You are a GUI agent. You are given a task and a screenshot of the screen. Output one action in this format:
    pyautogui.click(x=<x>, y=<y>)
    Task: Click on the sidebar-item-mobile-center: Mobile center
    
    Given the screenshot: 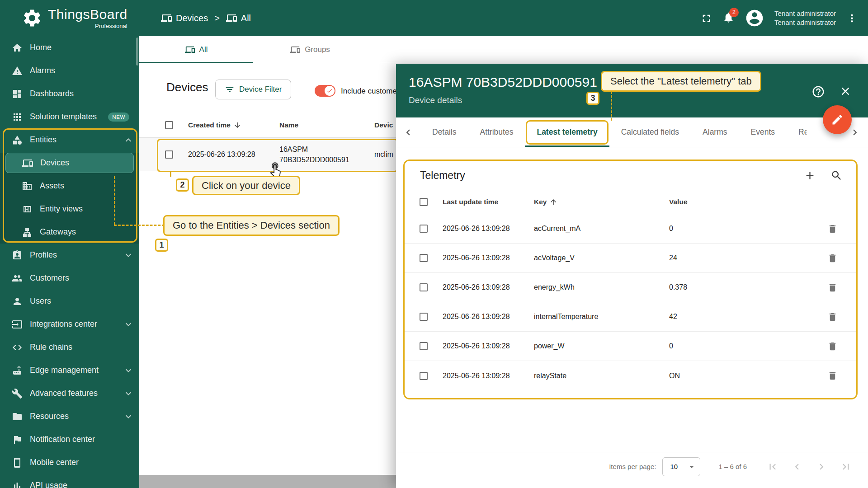 What is the action you would take?
    pyautogui.click(x=70, y=463)
    